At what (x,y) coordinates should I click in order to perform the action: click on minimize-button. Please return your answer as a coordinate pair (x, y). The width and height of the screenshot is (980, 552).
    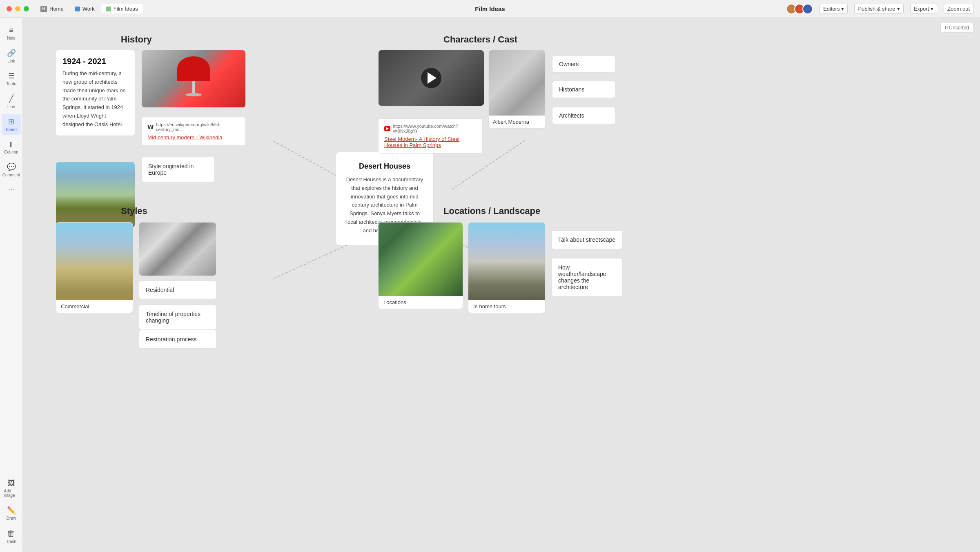
    Looking at the image, I should click on (18, 9).